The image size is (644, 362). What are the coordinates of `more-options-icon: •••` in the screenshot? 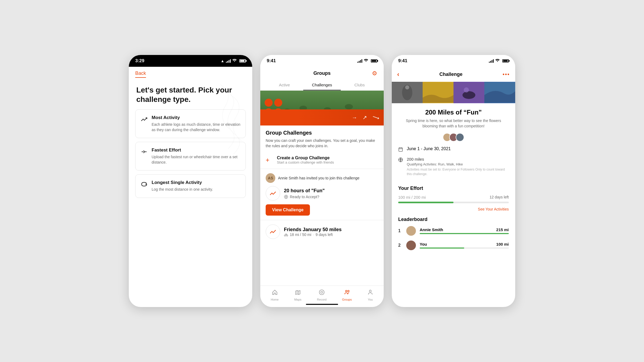 It's located at (506, 75).